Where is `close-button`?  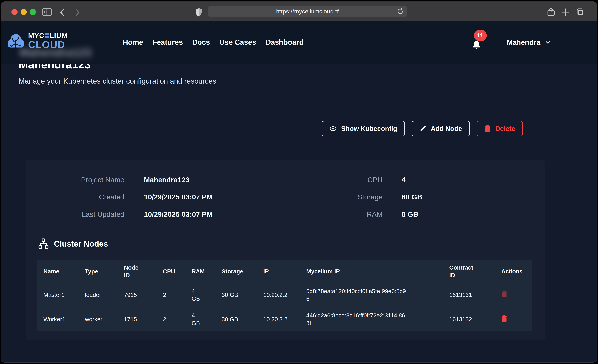
close-button is located at coordinates (15, 12).